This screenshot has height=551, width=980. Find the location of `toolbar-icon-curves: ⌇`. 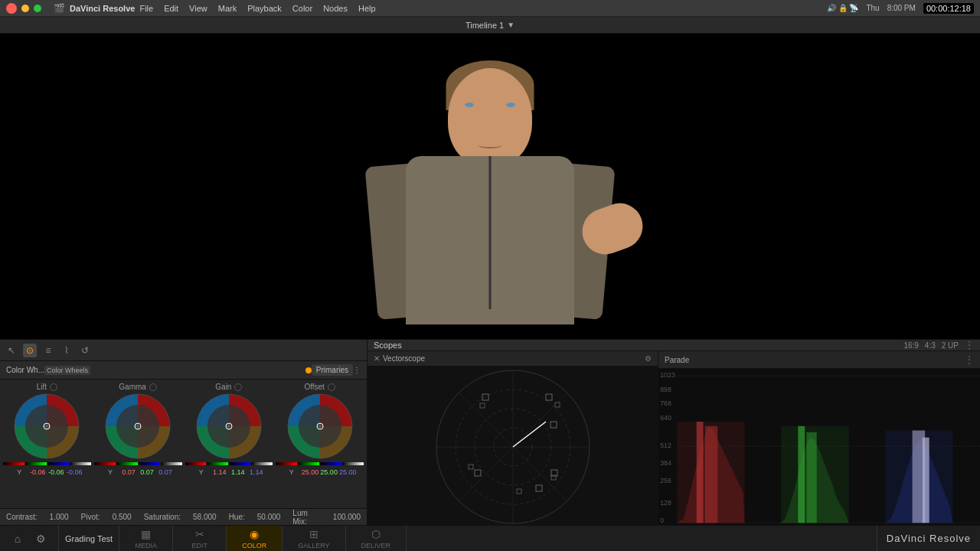

toolbar-icon-curves: ⌇ is located at coordinates (67, 350).